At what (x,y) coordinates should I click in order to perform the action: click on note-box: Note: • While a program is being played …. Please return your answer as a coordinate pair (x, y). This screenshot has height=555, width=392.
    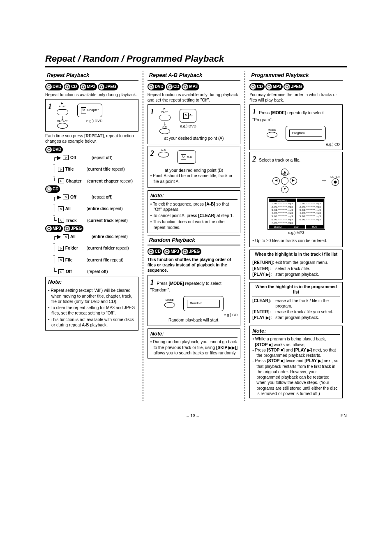
    Looking at the image, I should click on (296, 362).